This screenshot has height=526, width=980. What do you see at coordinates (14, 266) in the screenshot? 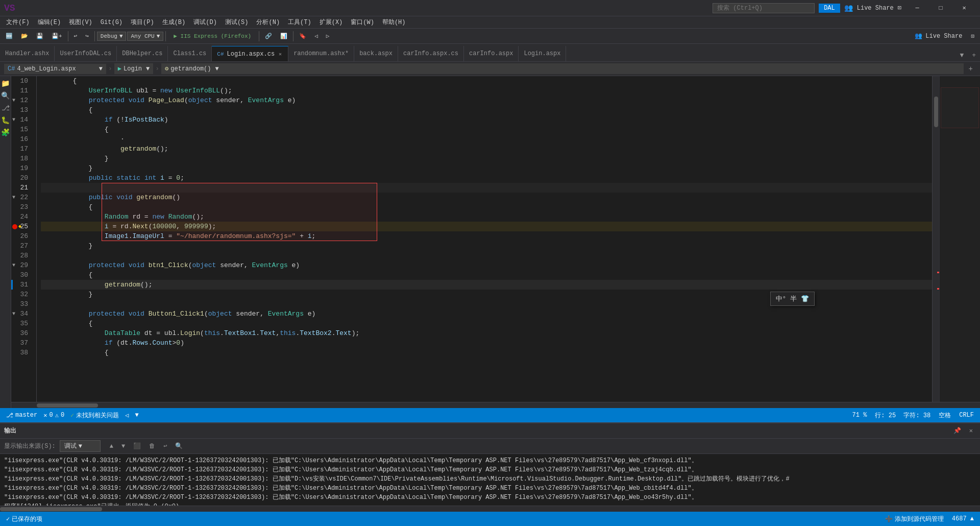
I see `collapse-29: ▼` at bounding box center [14, 266].